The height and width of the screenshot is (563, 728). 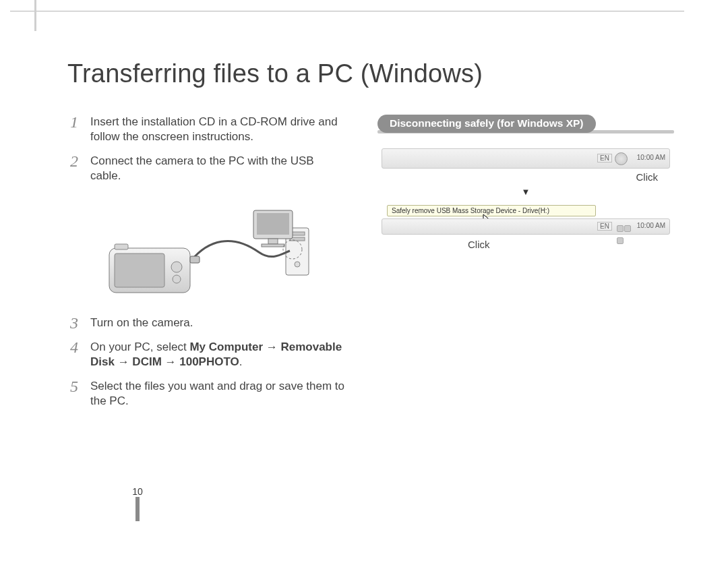 What do you see at coordinates (241, 361) in the screenshot?
I see `step4-suffix: .` at bounding box center [241, 361].